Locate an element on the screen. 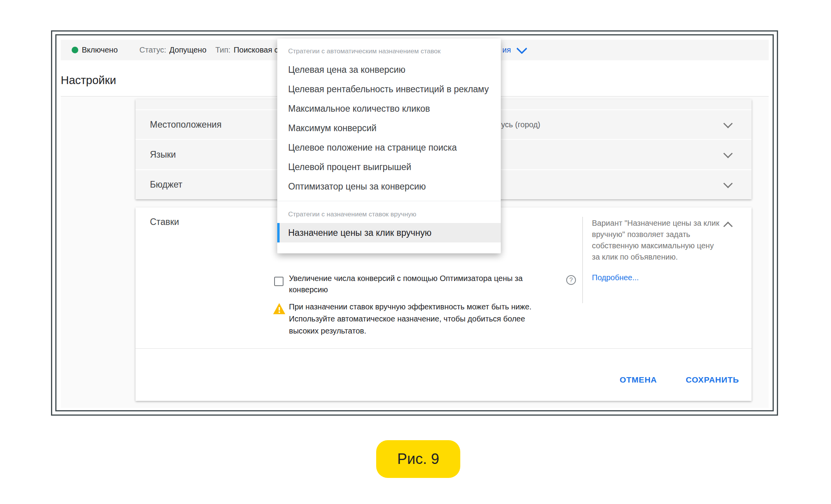  bids-section-label: Ставки is located at coordinates (164, 222).